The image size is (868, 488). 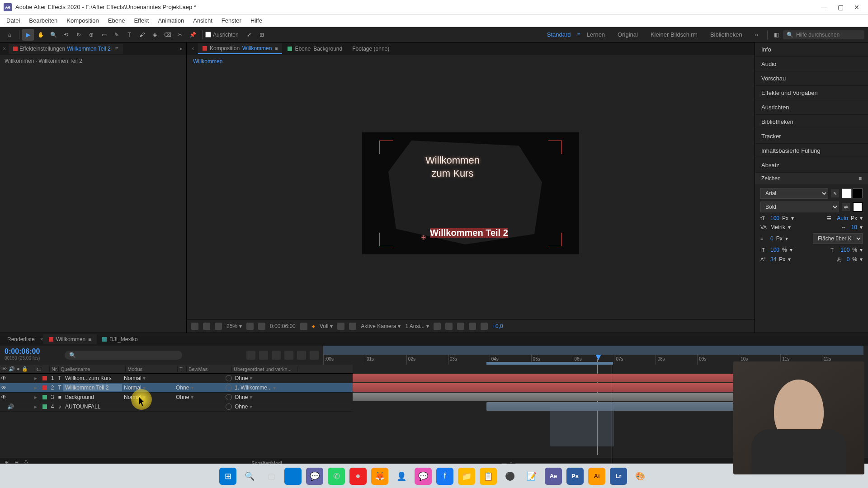 I want to click on transparency-icon, so click(x=341, y=326).